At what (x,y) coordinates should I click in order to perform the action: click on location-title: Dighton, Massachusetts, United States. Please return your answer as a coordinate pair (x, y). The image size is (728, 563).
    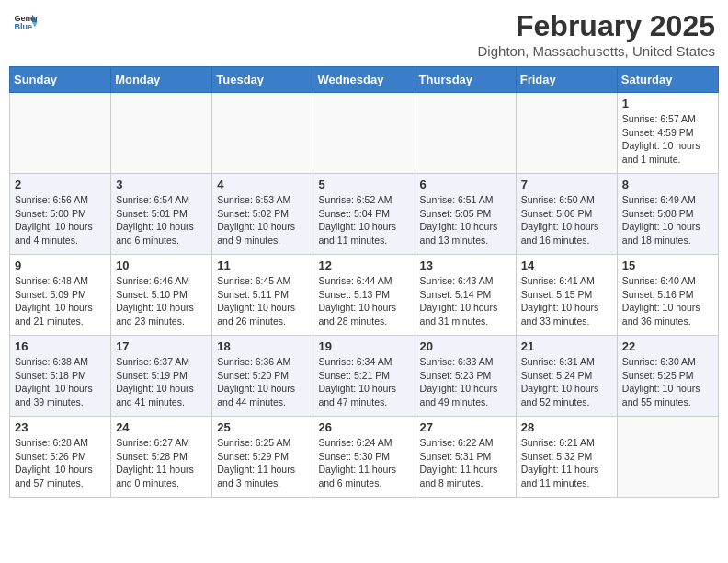
    Looking at the image, I should click on (597, 52).